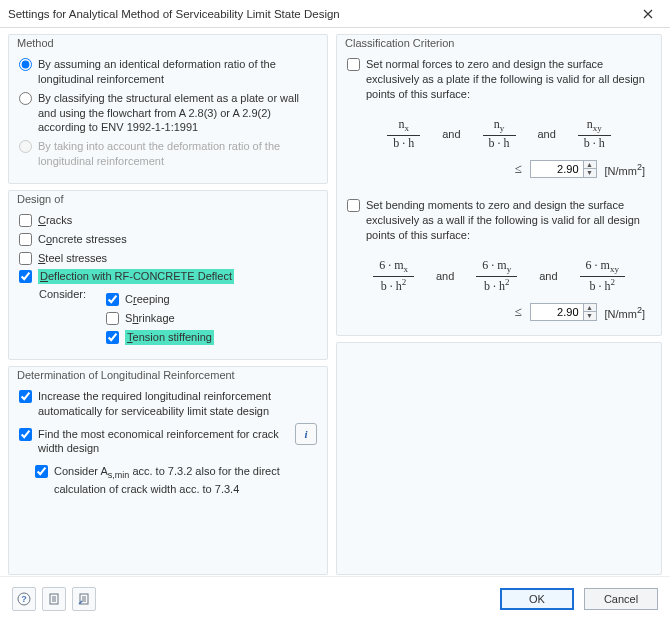  What do you see at coordinates (648, 14) in the screenshot?
I see `close-button` at bounding box center [648, 14].